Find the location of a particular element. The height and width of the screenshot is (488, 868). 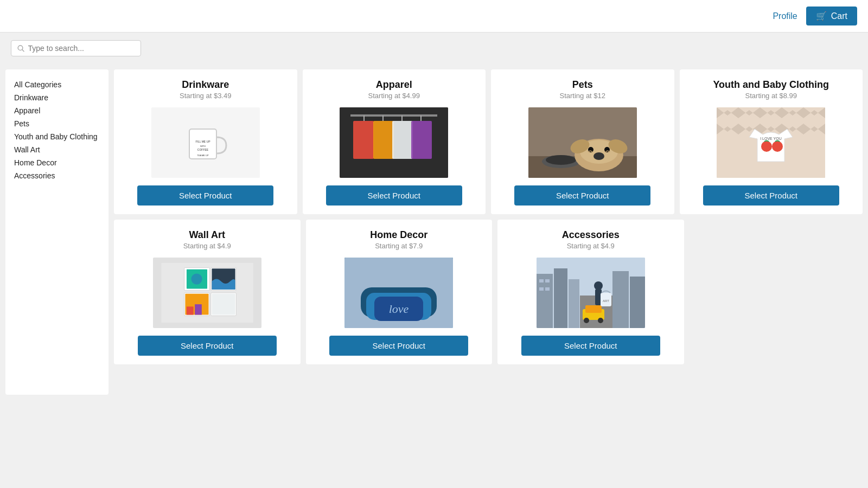

product-image-pets is located at coordinates (583, 143).